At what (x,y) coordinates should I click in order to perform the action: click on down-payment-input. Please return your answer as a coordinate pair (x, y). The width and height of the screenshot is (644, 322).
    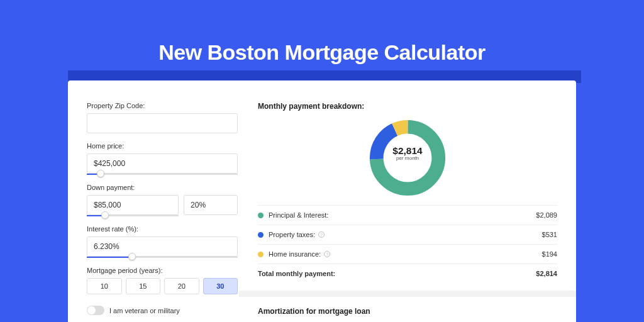
    Looking at the image, I should click on (133, 205).